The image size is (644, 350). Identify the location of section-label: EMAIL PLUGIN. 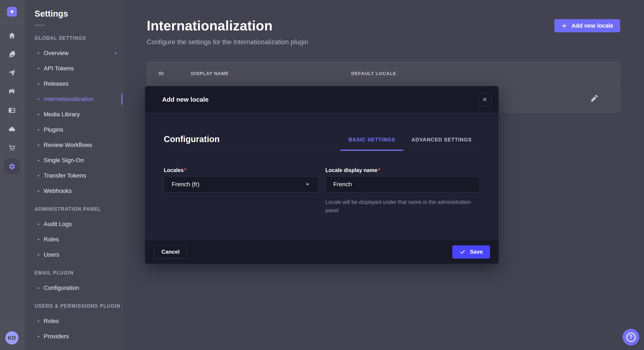
(74, 273).